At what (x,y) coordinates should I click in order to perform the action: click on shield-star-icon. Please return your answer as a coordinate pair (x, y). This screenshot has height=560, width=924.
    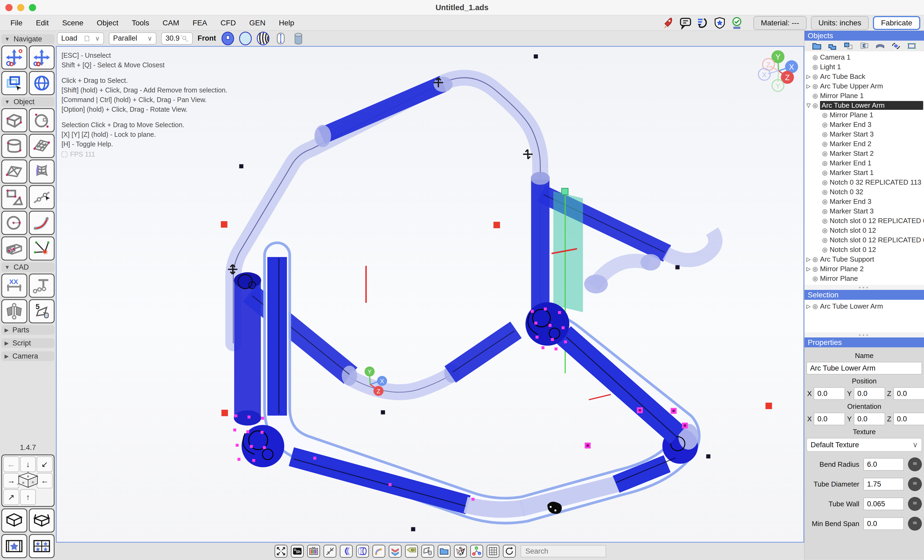
    Looking at the image, I should click on (720, 23).